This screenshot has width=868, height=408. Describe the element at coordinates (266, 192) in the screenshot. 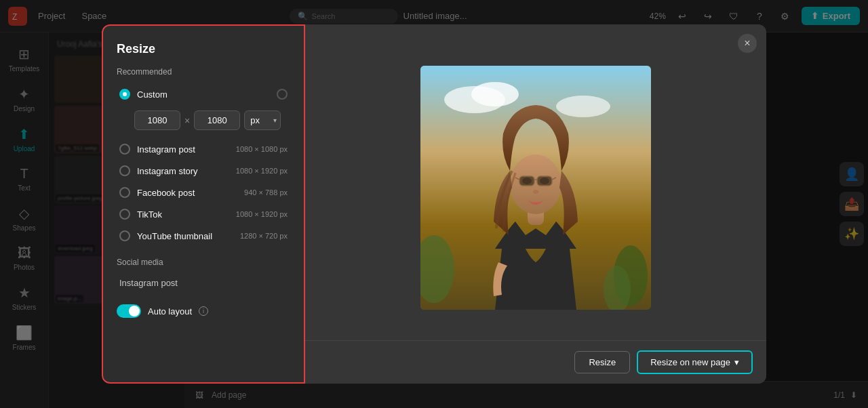

I see `option-fb-post-dims: 940 × 788 px` at that location.